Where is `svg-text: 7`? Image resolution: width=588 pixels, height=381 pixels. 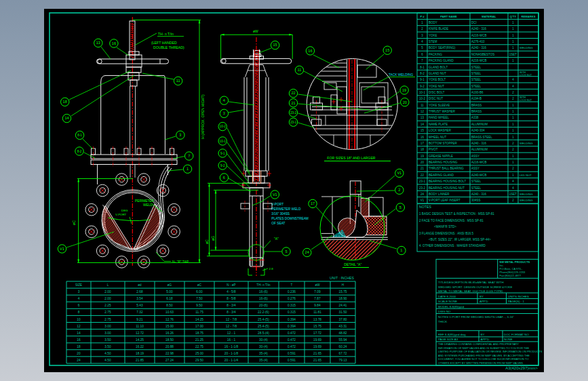
svg-text: 7 is located at coordinates (189, 156).